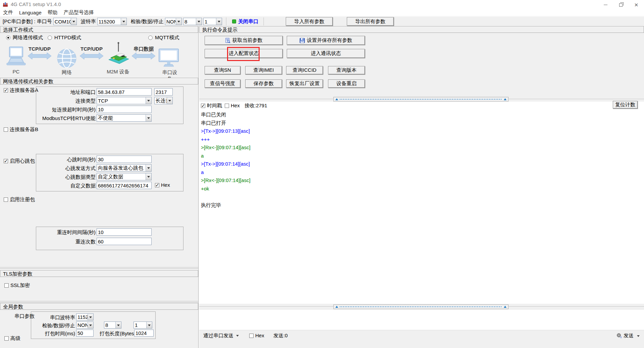  I want to click on send-via-serial-dropdown: 通过串口发送, so click(221, 336).